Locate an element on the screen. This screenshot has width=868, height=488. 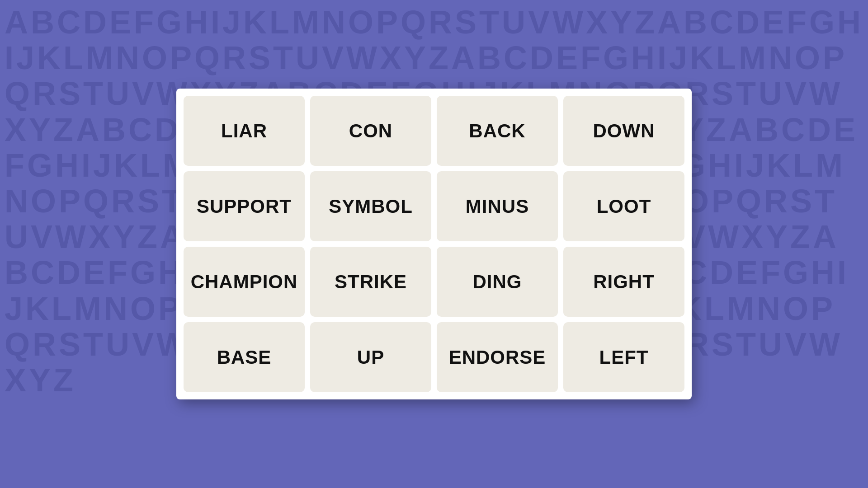
word-label-con: CON is located at coordinates (371, 131).